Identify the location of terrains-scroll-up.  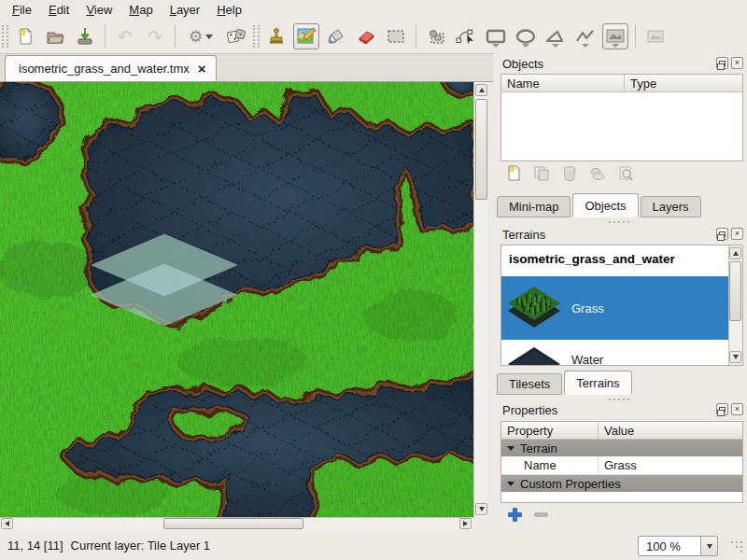
(736, 254).